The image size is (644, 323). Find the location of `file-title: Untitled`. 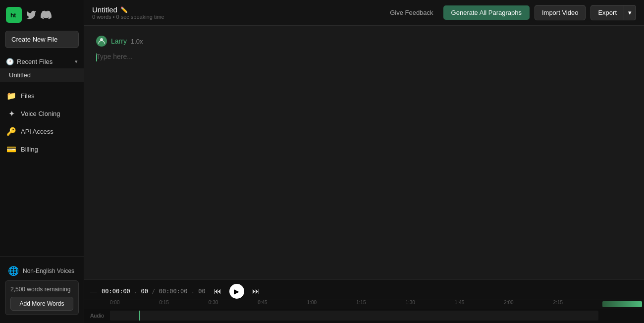

file-title: Untitled is located at coordinates (105, 10).